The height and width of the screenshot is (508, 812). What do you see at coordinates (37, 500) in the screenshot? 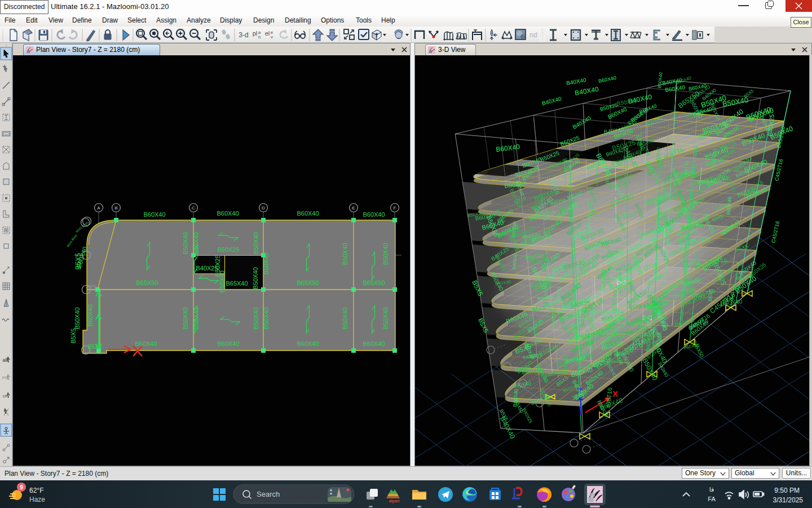
I see `svg-text: Haze` at bounding box center [37, 500].